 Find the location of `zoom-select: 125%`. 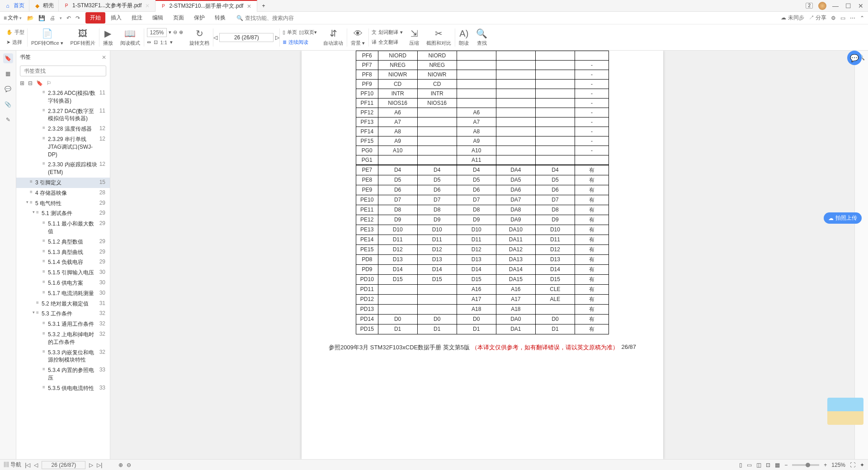

zoom-select: 125% is located at coordinates (157, 33).